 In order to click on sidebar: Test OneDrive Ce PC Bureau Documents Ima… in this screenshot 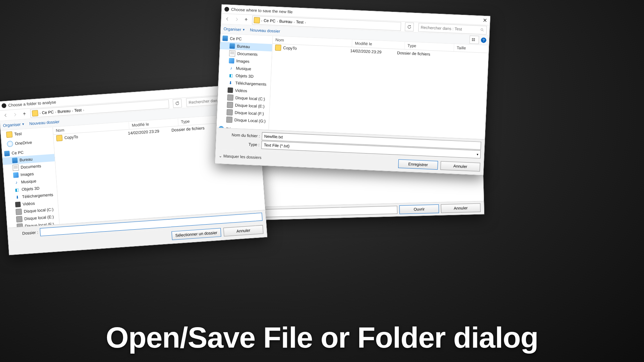, I will do `click(30, 177)`.